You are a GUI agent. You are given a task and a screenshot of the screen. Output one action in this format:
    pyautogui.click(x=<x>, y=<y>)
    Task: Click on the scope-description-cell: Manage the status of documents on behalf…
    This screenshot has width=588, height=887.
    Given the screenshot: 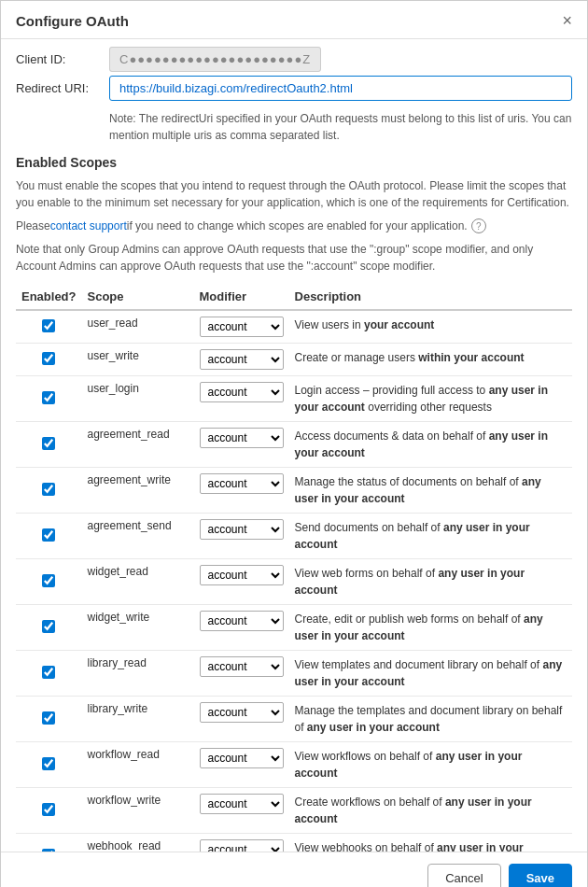 What is the action you would take?
    pyautogui.click(x=431, y=491)
    